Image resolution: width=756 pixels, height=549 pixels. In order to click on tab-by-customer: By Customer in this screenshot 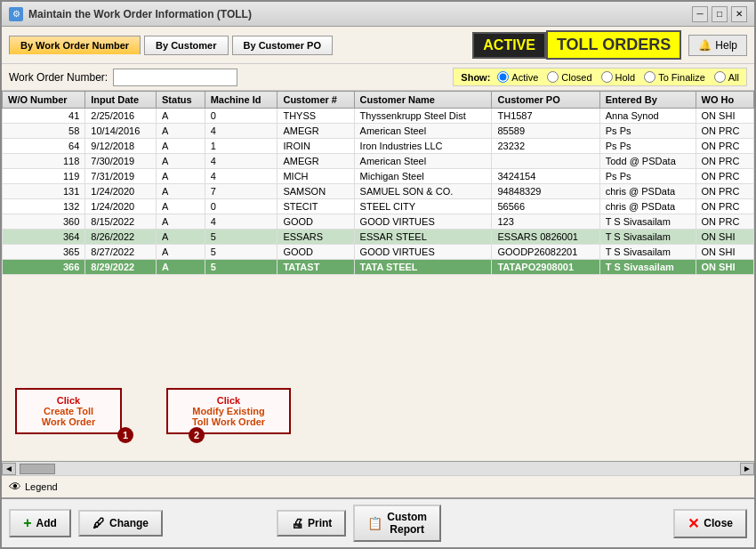, I will do `click(186, 45)`.